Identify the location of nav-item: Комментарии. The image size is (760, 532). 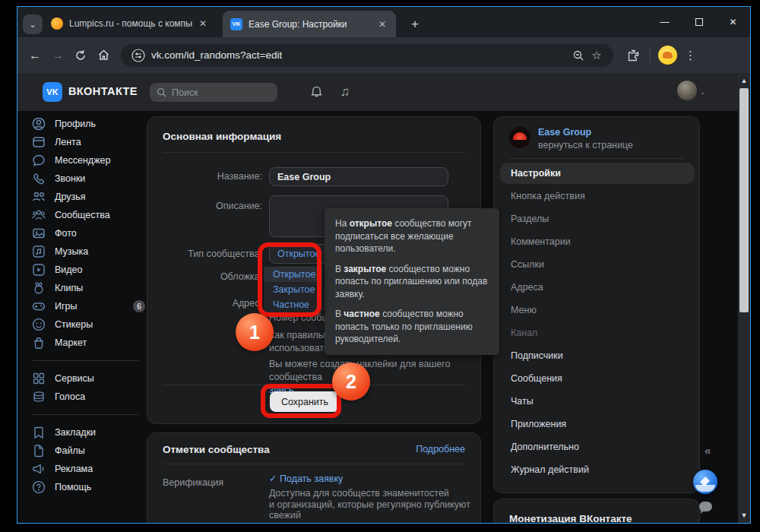
(597, 242).